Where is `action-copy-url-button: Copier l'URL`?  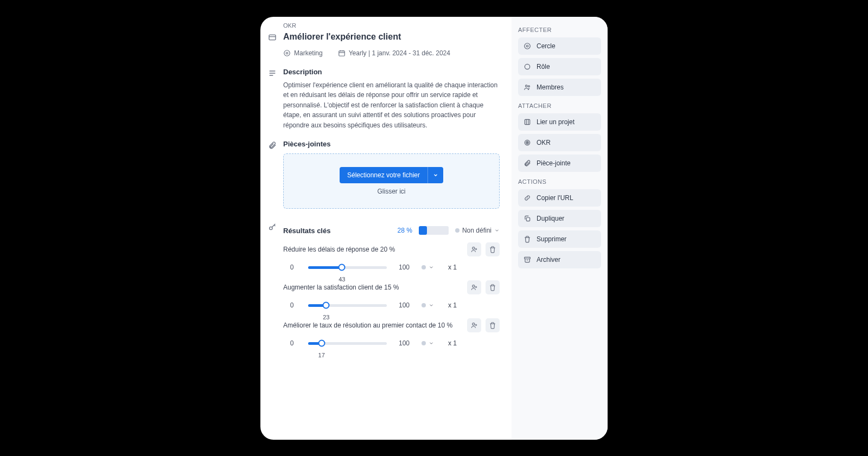
action-copy-url-button: Copier l'URL is located at coordinates (560, 198).